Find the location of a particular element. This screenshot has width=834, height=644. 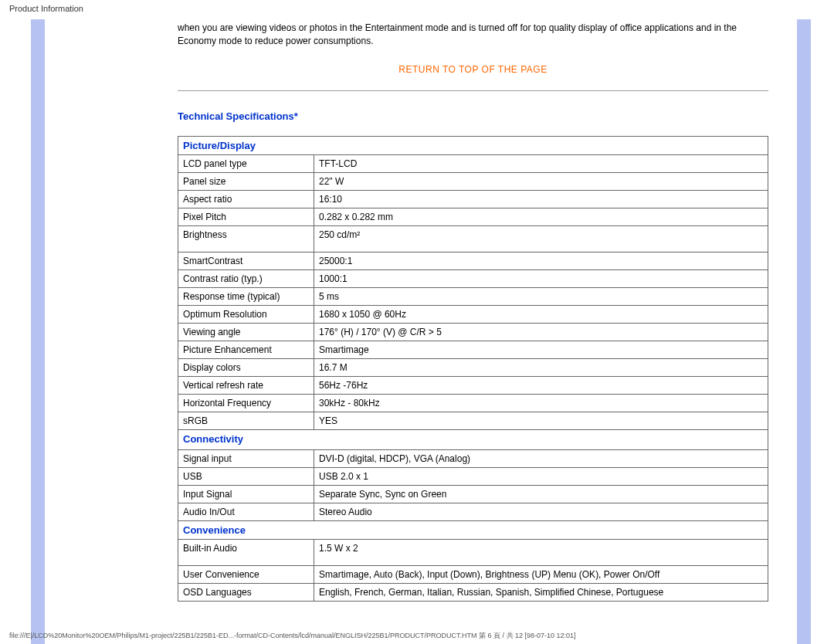

spec-value: Smartimage is located at coordinates (541, 349).